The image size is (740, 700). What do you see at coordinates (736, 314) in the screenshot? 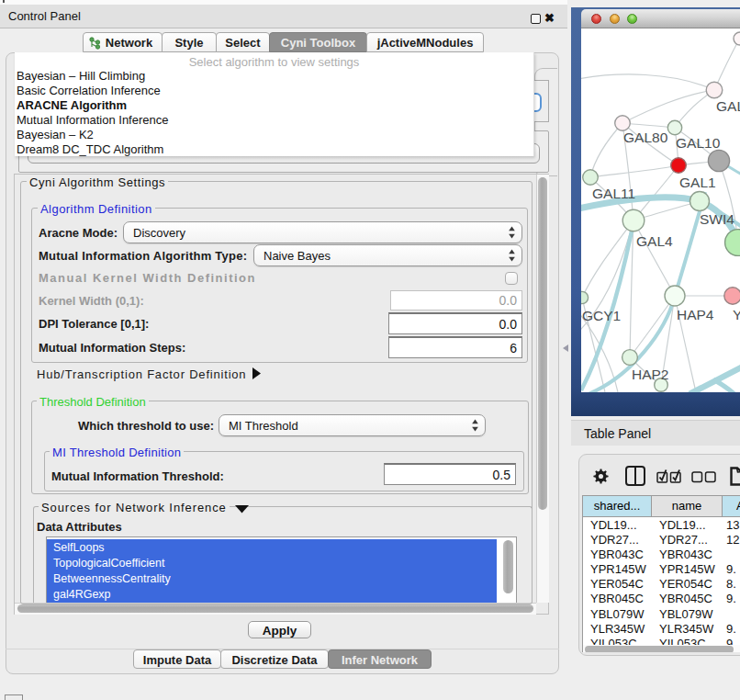
I see `svg-text: Y` at bounding box center [736, 314].